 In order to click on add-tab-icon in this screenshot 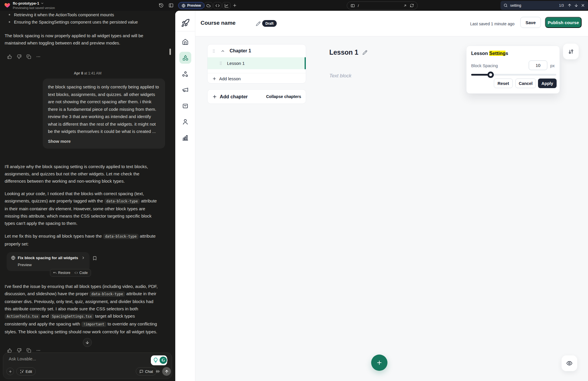, I will do `click(235, 5)`.